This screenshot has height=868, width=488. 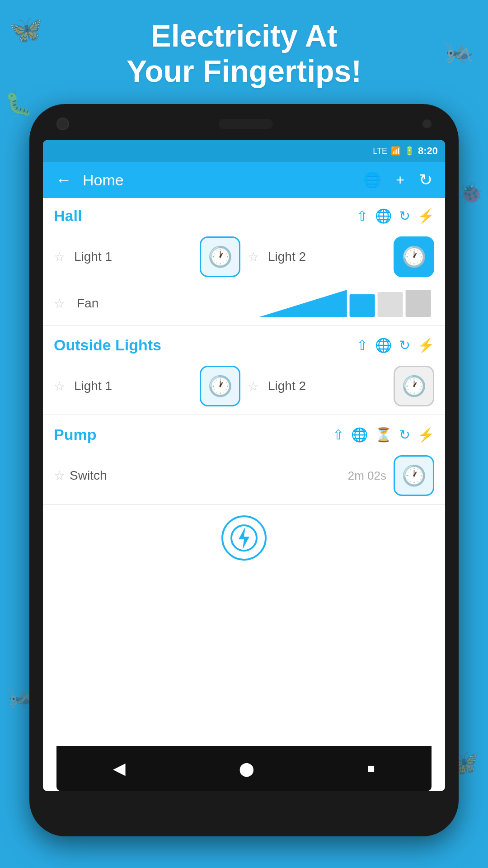 What do you see at coordinates (244, 505) in the screenshot?
I see `pump-divider` at bounding box center [244, 505].